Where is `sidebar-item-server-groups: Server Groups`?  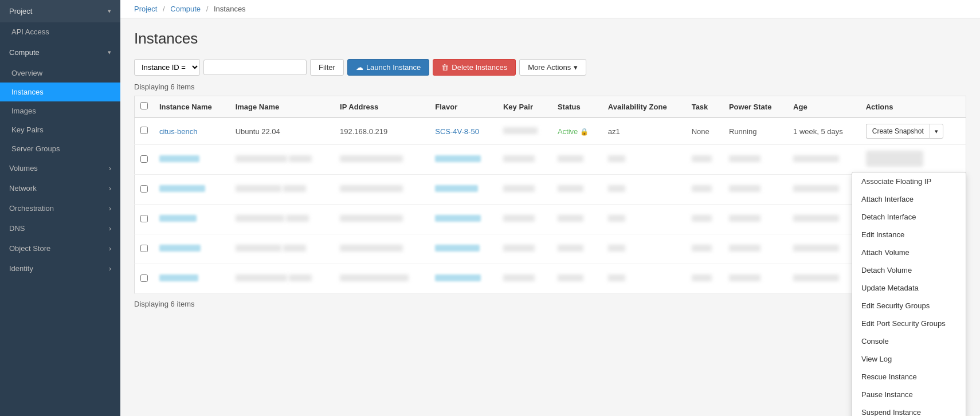
sidebar-item-server-groups: Server Groups is located at coordinates (60, 149).